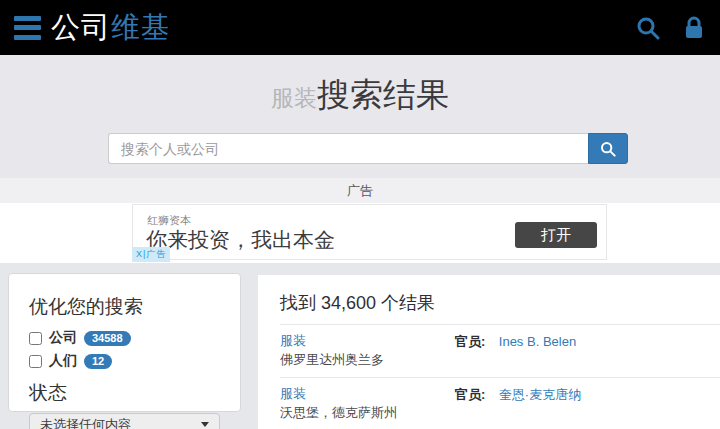  Describe the element at coordinates (151, 254) in the screenshot. I see `ad-choices-badge: X|广告` at that location.